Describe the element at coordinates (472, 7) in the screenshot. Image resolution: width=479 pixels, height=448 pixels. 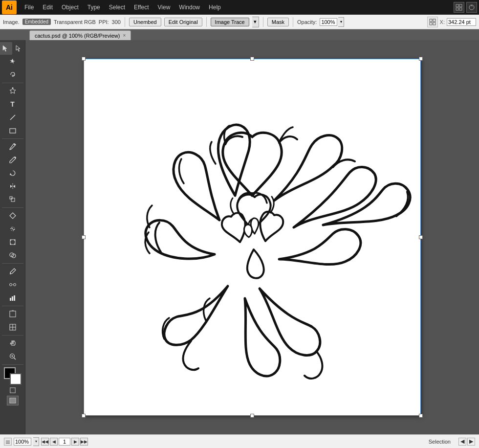
I see `breadcrumb-icon` at that location.